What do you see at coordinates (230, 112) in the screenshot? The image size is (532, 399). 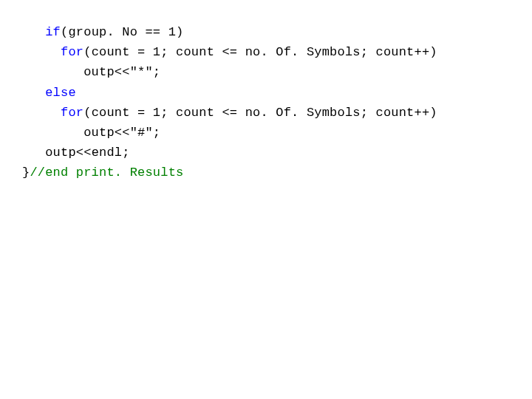 I see `line-5: for(count = 1; count <= no. Of. Symbols;…` at bounding box center [230, 112].